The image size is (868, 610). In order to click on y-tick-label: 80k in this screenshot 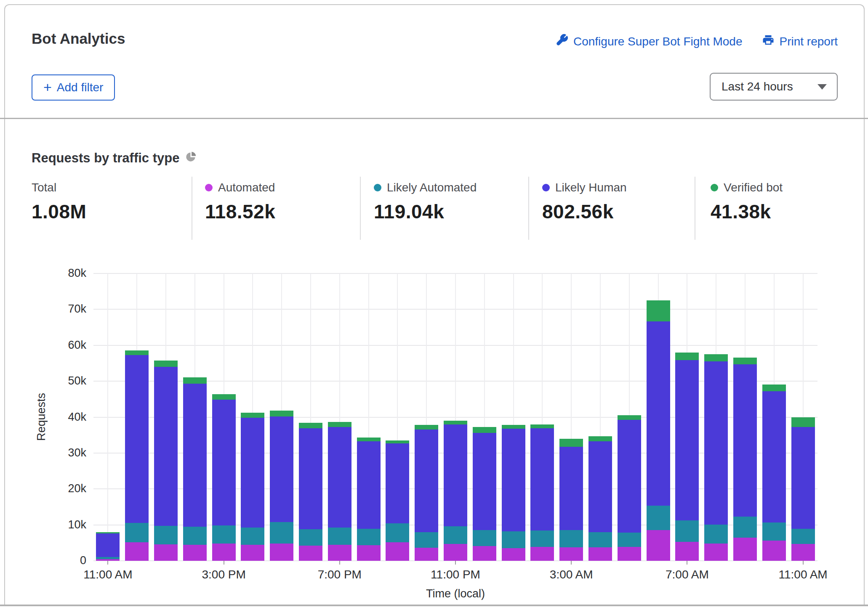, I will do `click(69, 273)`.